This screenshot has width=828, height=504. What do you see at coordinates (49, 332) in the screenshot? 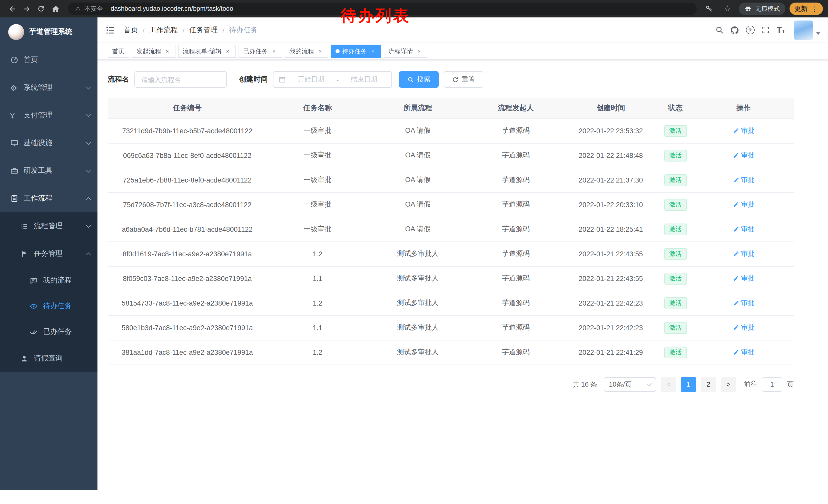
I see `sidebar-item-done-tasks: 已办任务` at bounding box center [49, 332].